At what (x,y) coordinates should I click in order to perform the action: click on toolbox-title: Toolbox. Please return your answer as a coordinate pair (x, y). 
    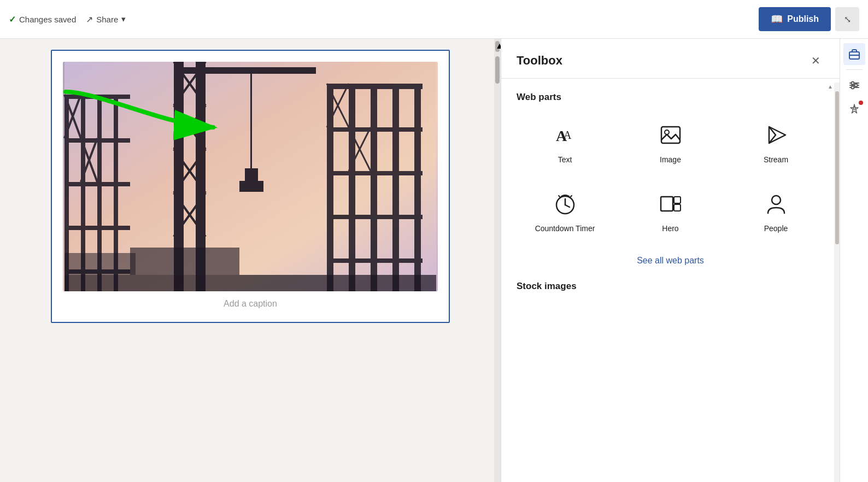
    Looking at the image, I should click on (539, 61).